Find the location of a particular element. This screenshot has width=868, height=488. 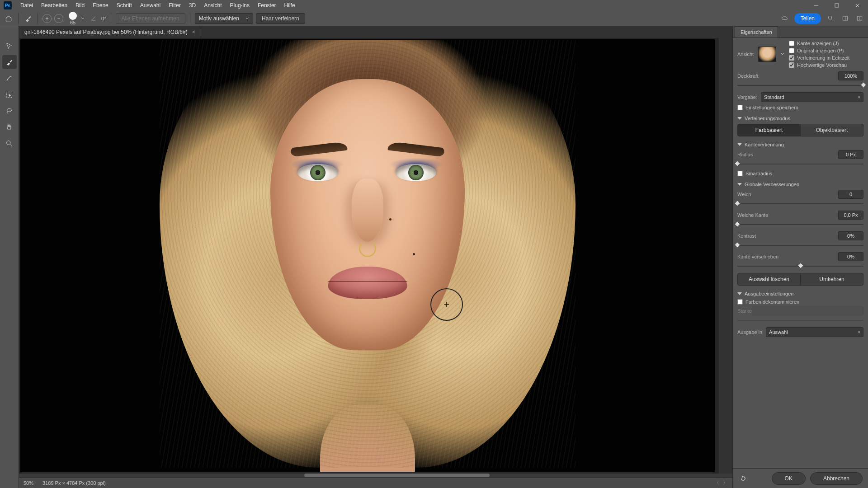

brush-size-value: 65 is located at coordinates (73, 23).